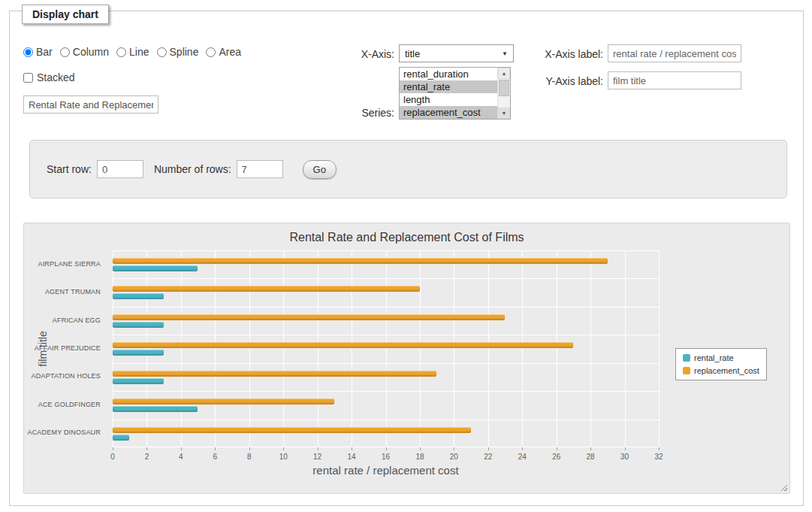  Describe the element at coordinates (136, 52) in the screenshot. I see `chart-type-radios: BarColumnLineSplineArea` at that location.